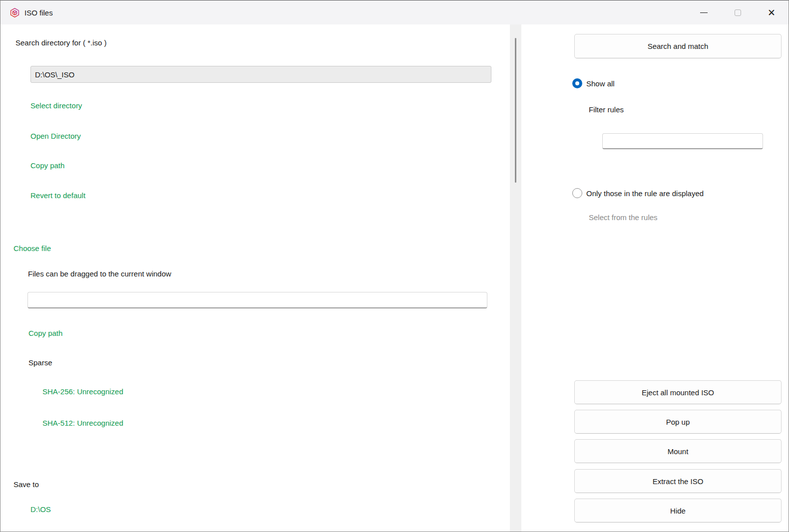 This screenshot has height=532, width=789. I want to click on show-all-radio-label: Show all, so click(600, 84).